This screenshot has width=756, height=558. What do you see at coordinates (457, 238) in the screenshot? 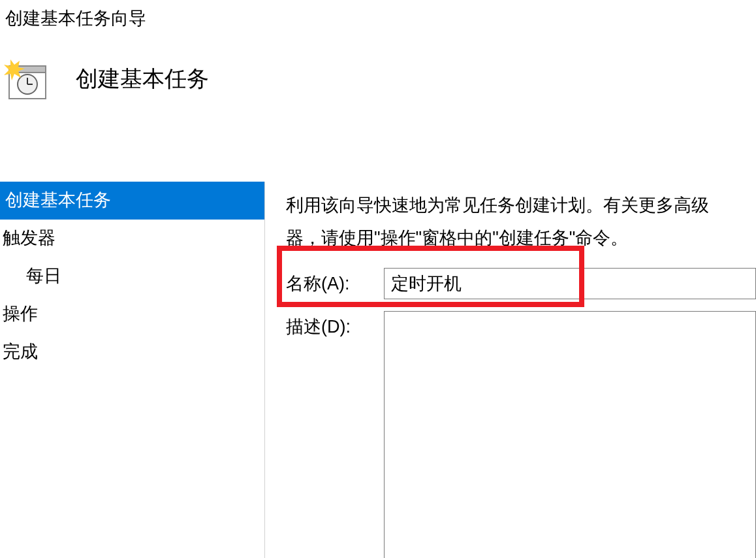
I see `intro-line-2: 器，请使用"操作"窗格中的"创建任务"命令。` at bounding box center [457, 238].